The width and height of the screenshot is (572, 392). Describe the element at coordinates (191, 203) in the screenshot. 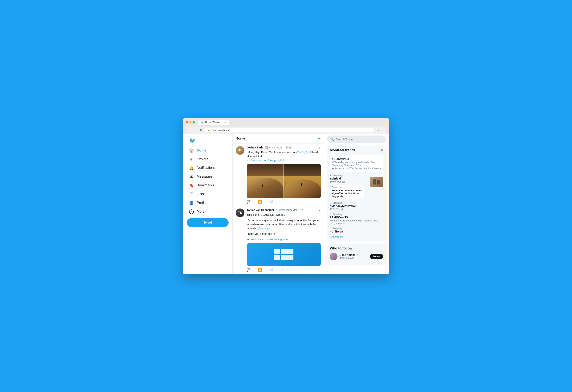

I see `profile-icon: 👤` at that location.